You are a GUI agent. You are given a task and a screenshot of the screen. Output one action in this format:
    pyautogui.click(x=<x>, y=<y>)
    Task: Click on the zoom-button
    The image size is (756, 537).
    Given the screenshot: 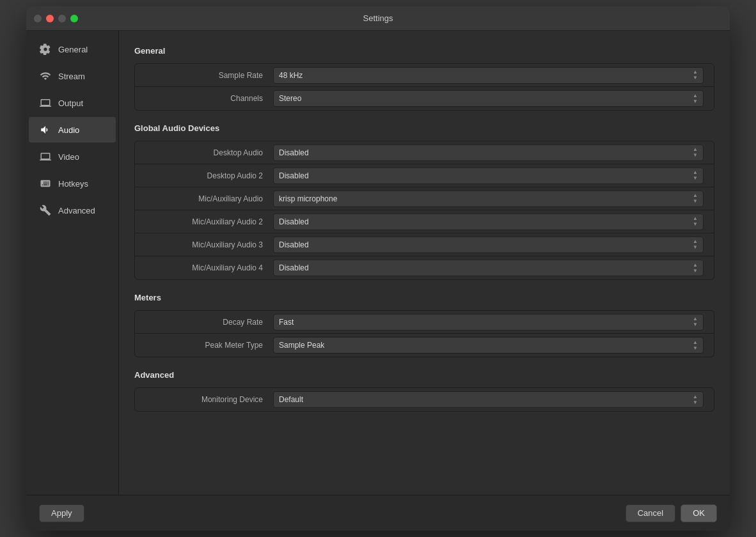 What is the action you would take?
    pyautogui.click(x=62, y=19)
    